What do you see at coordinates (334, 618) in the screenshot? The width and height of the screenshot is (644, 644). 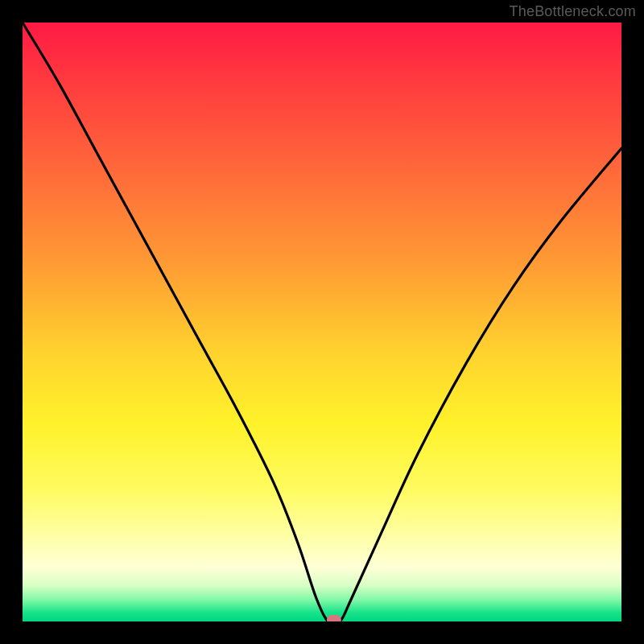 I see `min-marker-icon` at bounding box center [334, 618].